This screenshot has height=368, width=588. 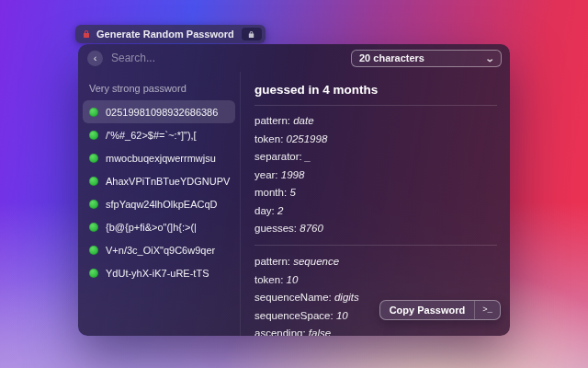 I want to click on password-list-item: AhaxVPiTnBTueYDGNUPV, so click(x=159, y=180).